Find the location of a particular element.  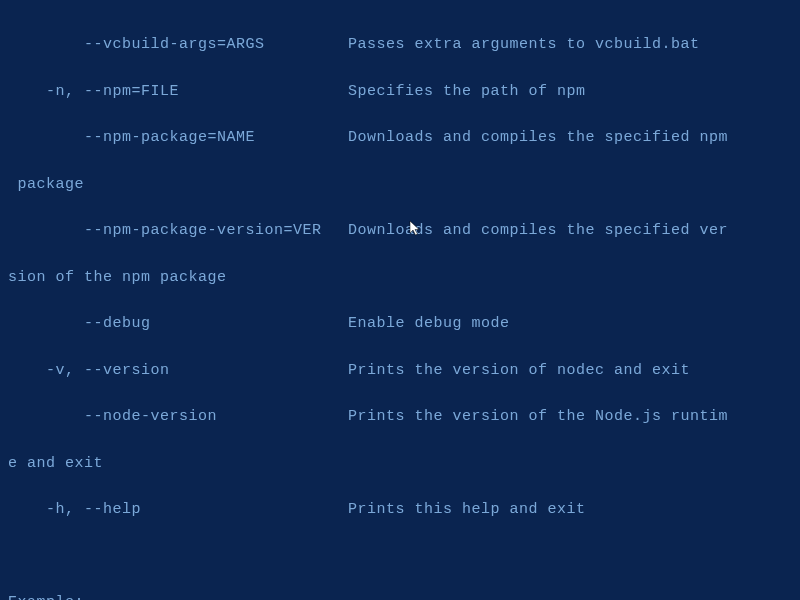

option-help: -h, --helpPrints this help and exit is located at coordinates (400, 510).